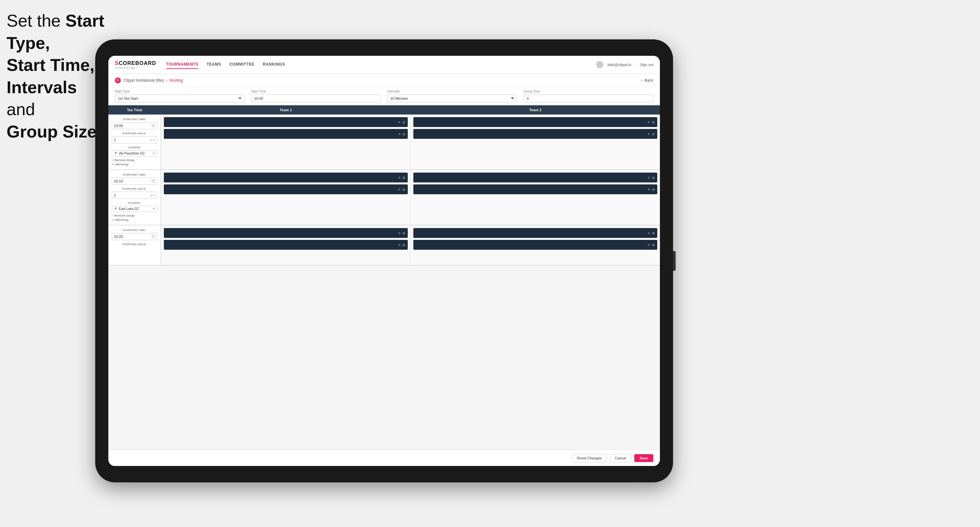  I want to click on nav-right: blair@clippd.io | Sign out, so click(625, 65).